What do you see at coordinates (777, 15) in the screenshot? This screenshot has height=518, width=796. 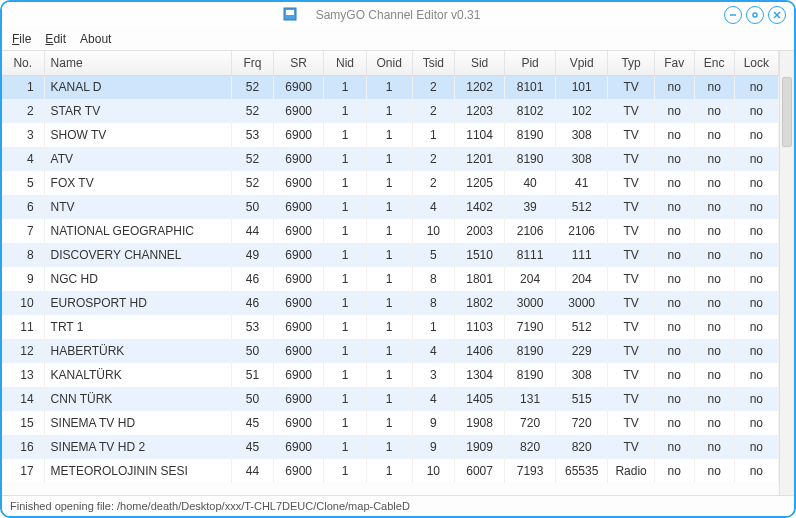 I see `close-button` at bounding box center [777, 15].